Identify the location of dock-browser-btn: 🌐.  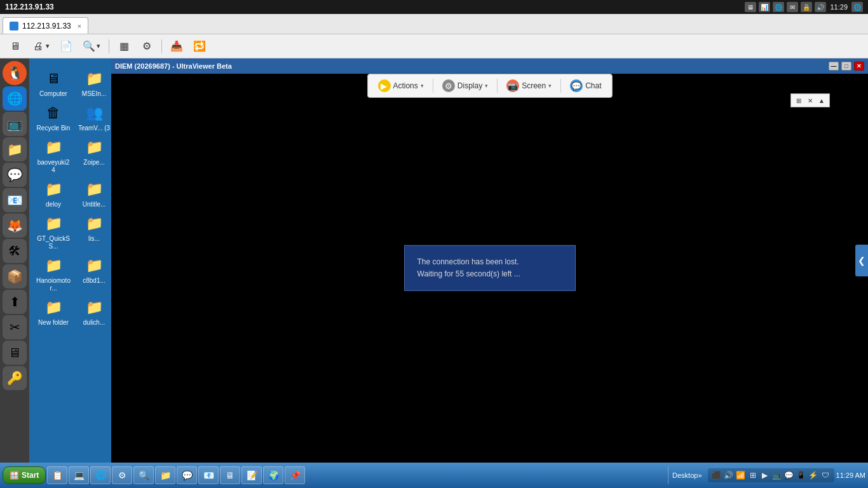
(15, 98).